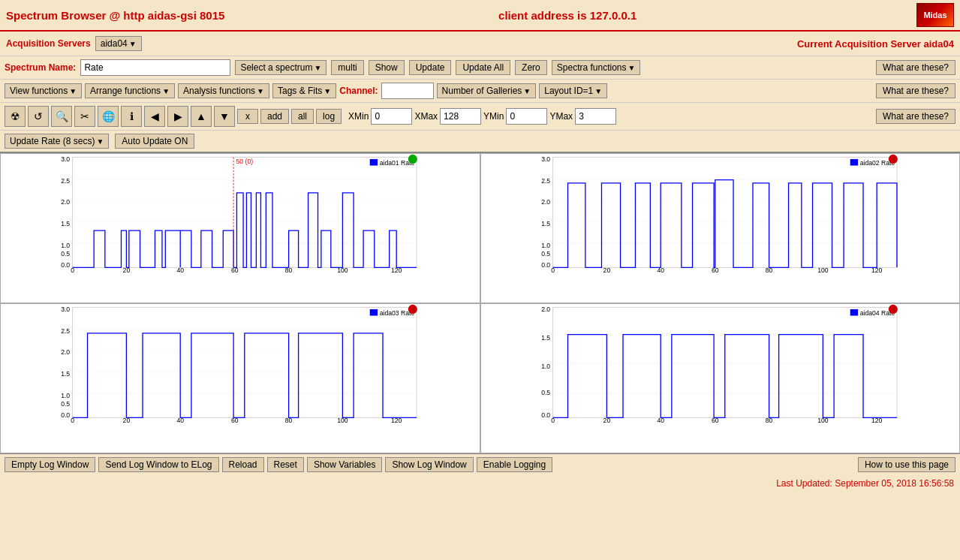  What do you see at coordinates (935, 15) in the screenshot?
I see `midas-logo: Midas` at bounding box center [935, 15].